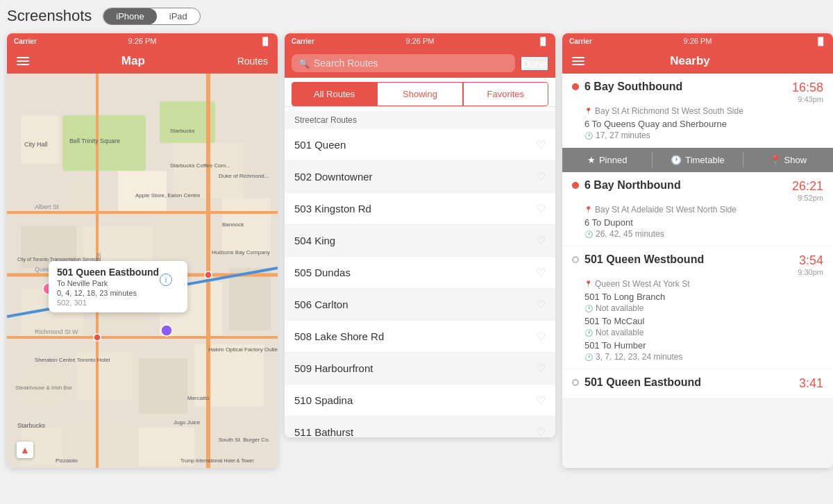 The width and height of the screenshot is (833, 504). What do you see at coordinates (704, 111) in the screenshot?
I see `stop-6s: 📍 Bay St At Richmond St West South Side` at bounding box center [704, 111].